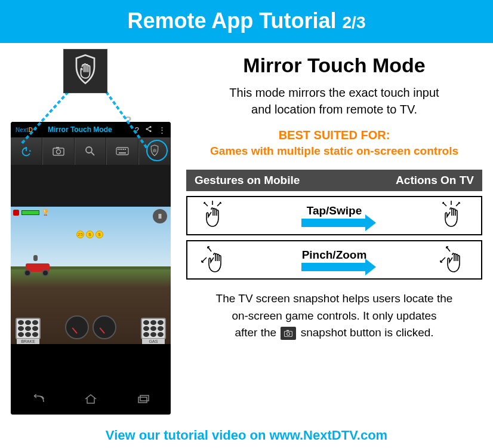 The width and height of the screenshot is (493, 448). Describe the element at coordinates (334, 316) in the screenshot. I see `snapshot-description: The TV screen snapshot helps users locat…` at that location.